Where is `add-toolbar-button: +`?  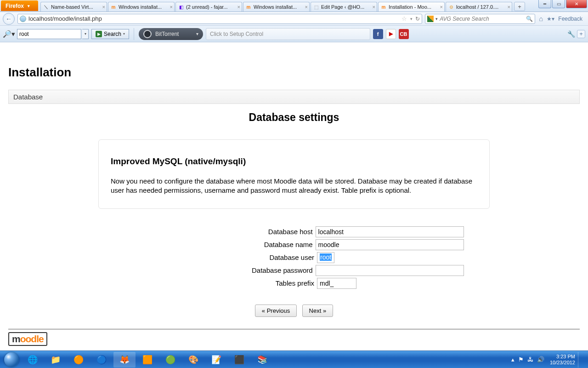 add-toolbar-button: + is located at coordinates (581, 34).